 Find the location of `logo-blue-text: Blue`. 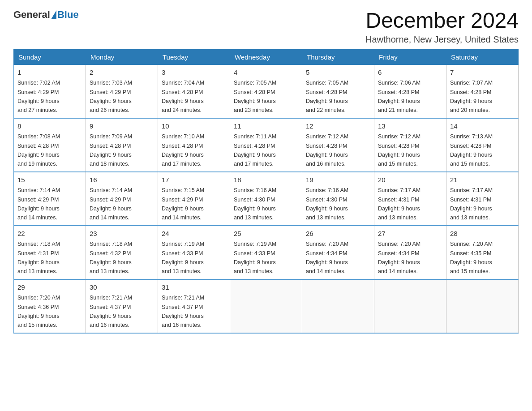

logo-blue-text: Blue is located at coordinates (68, 15).